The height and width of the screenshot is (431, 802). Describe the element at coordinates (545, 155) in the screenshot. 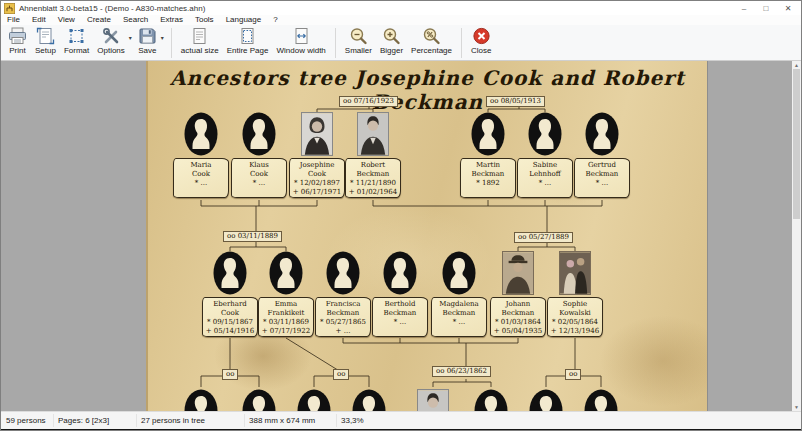

I see `person-card-sabine-lehnhoff: Sabine Lehnhoff* ...` at that location.